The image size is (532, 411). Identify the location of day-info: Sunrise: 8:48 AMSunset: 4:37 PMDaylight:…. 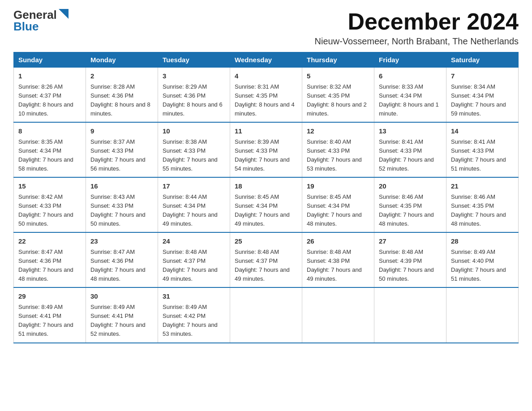
(262, 265).